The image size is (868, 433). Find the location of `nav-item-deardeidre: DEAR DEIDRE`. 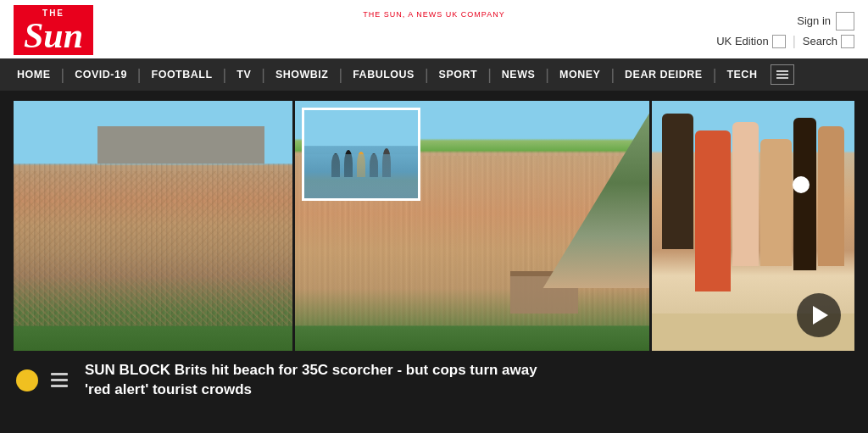

nav-item-deardeidre: DEAR DEIDRE is located at coordinates (664, 75).